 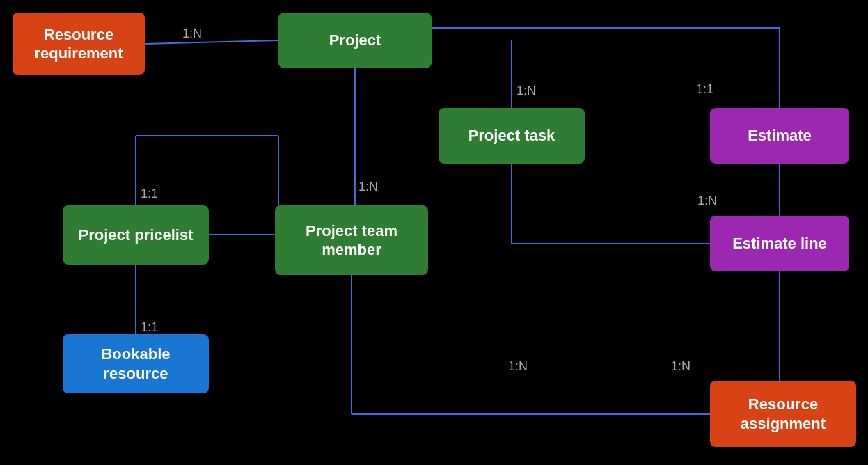 What do you see at coordinates (149, 327) in the screenshot?
I see `rel-bookable-resource: 1:1` at bounding box center [149, 327].